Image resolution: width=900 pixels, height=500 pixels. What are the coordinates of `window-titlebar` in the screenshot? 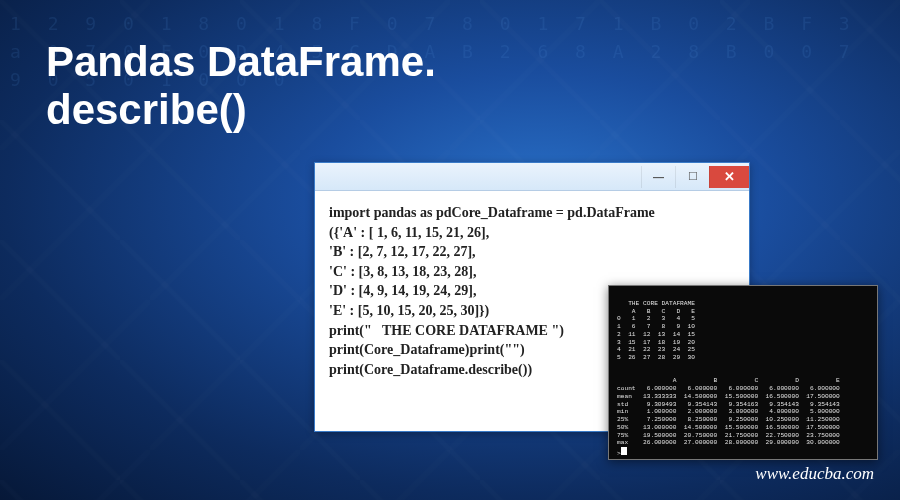 It's located at (532, 177).